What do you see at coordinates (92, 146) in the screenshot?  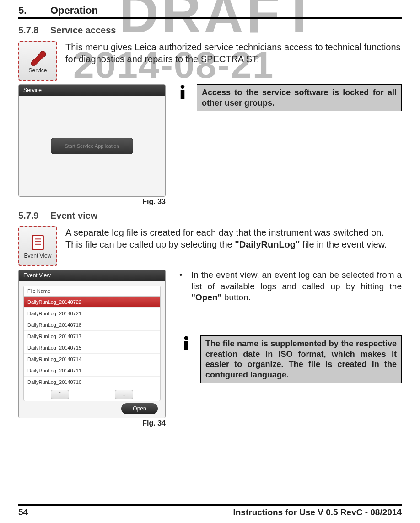 I see `start-service-button: Start Service Application` at bounding box center [92, 146].